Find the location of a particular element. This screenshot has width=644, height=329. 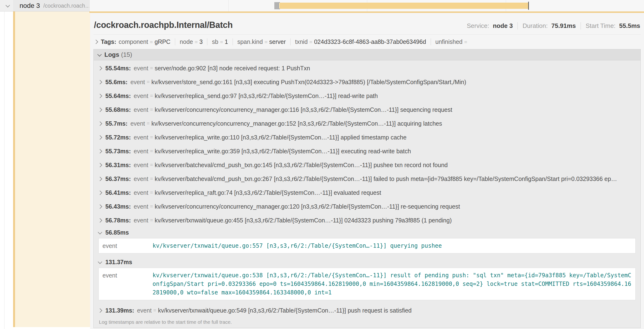

log-entry-row: 55.73ms: event = kv/kvserver/replica_wri… is located at coordinates (367, 151).